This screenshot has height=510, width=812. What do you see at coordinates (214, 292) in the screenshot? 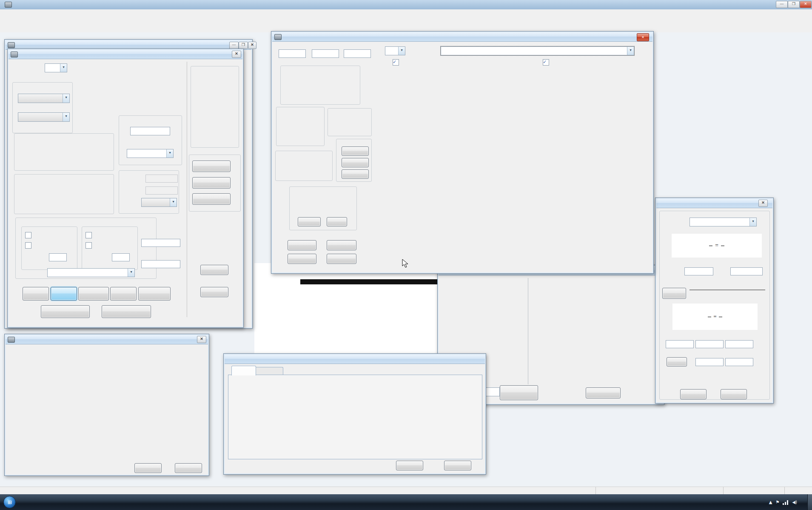
I see `config-close-button` at bounding box center [214, 292].